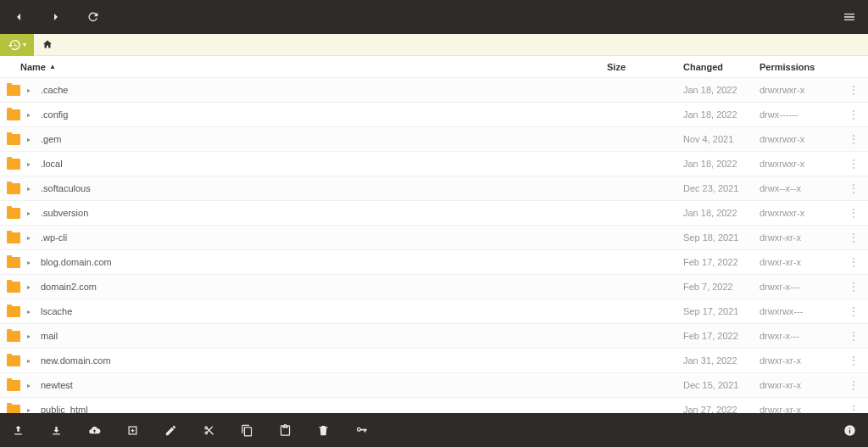  I want to click on file-name: .softaculous, so click(66, 188).